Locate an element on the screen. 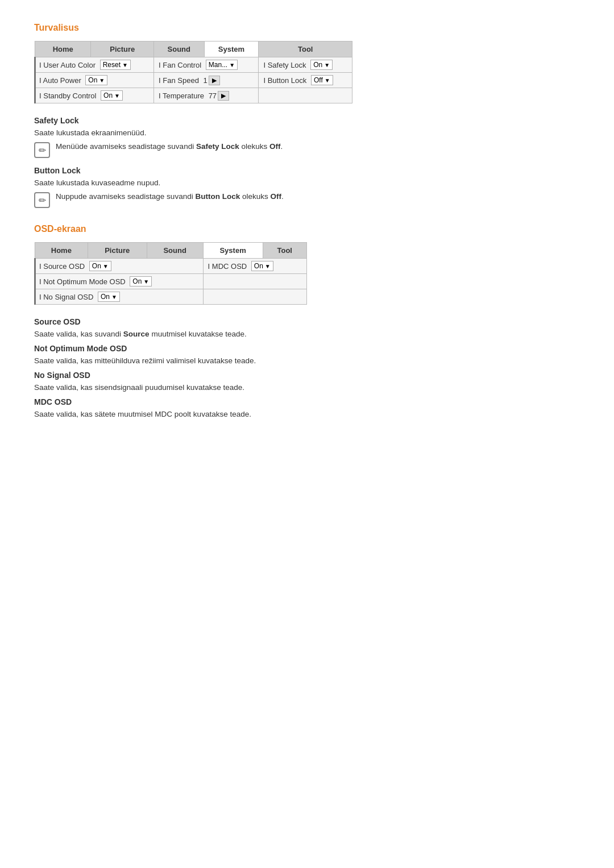 This screenshot has width=614, height=868. user-auto-color-cell: I User Auto Color Reset ▼ is located at coordinates (94, 65).